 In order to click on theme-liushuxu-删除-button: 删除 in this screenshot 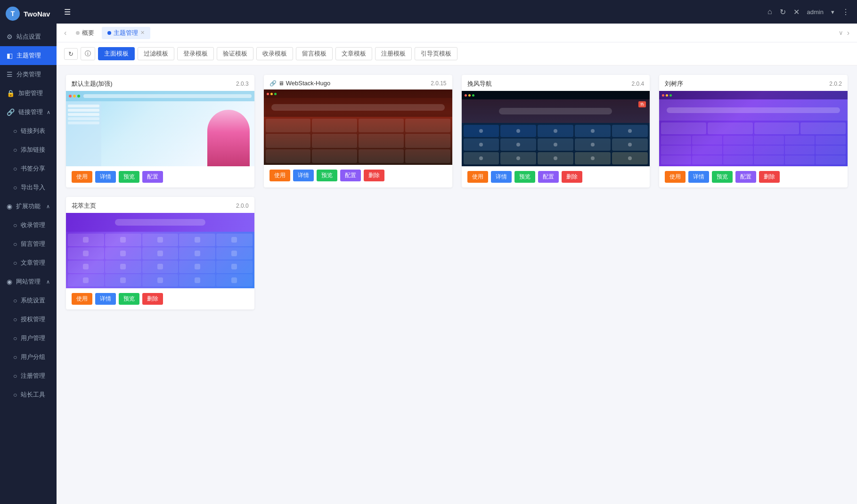, I will do `click(769, 177)`.